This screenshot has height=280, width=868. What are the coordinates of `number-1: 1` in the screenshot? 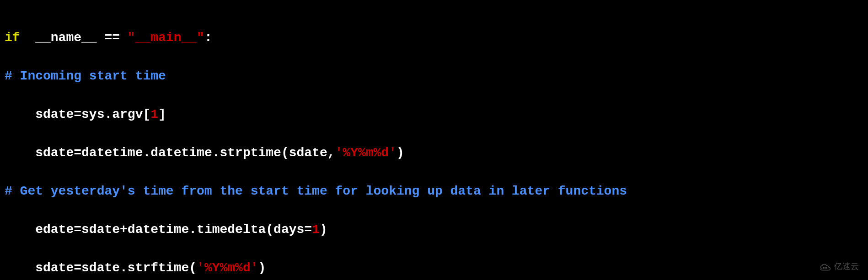 It's located at (155, 114).